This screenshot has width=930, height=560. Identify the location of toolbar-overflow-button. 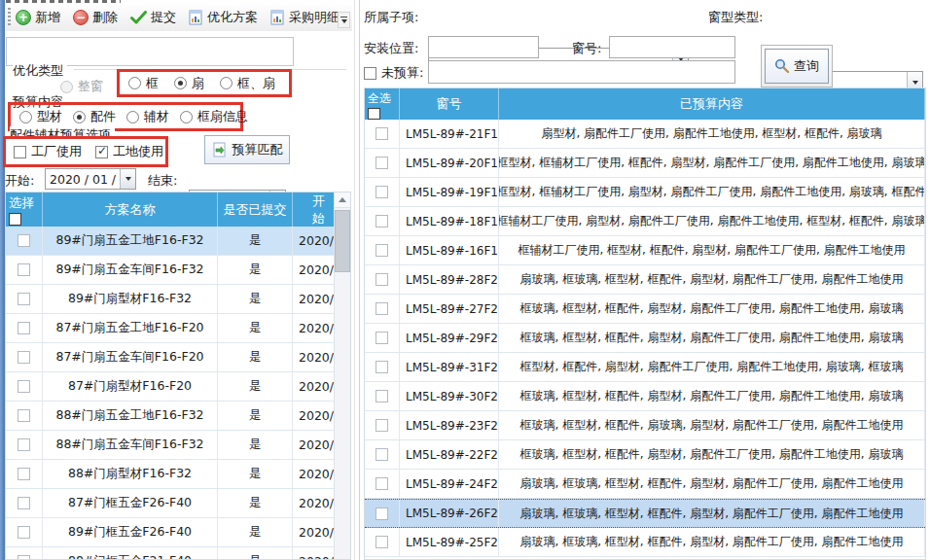
(344, 19).